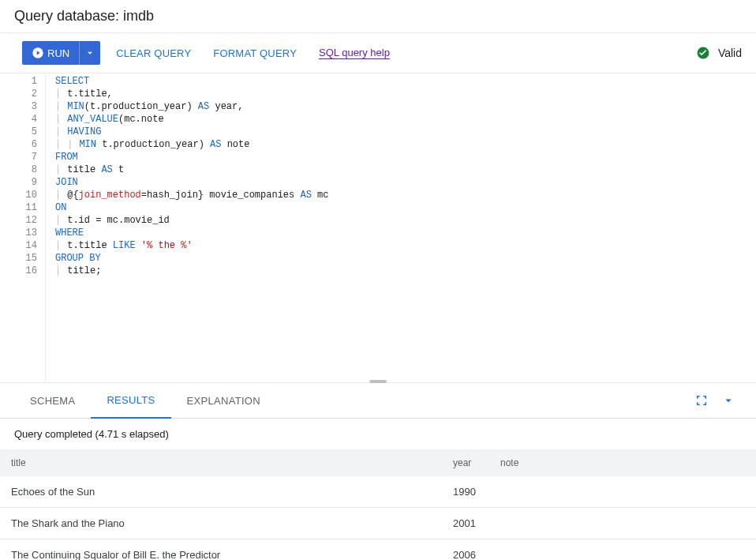 This screenshot has height=560, width=756. I want to click on column-header-note: note, so click(623, 463).